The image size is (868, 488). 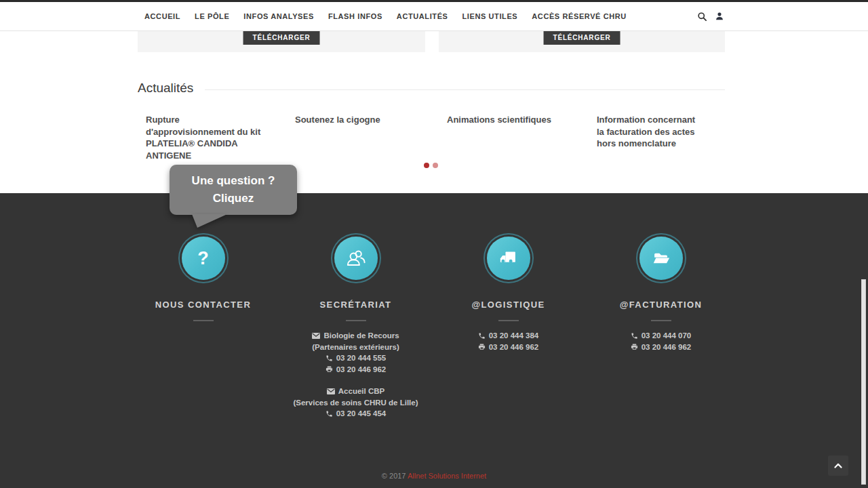 What do you see at coordinates (233, 199) in the screenshot?
I see `help-bubble-line2: Cliquez` at bounding box center [233, 199].